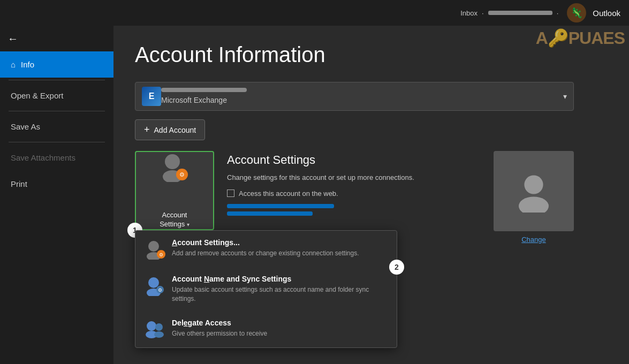 The image size is (629, 364). Describe the element at coordinates (362, 96) in the screenshot. I see `account-dropdown-text: Microsoft Exchange` at that location.